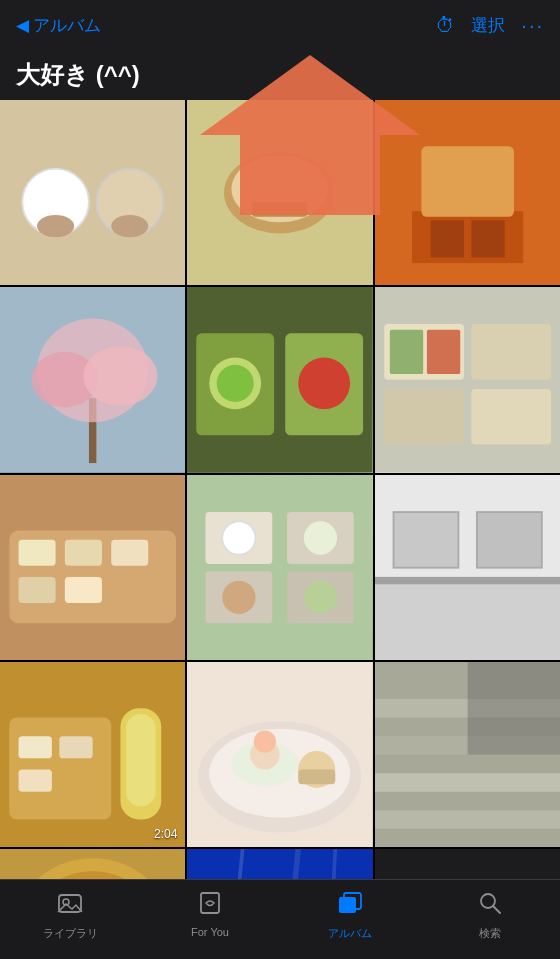 The height and width of the screenshot is (959, 560). Describe the element at coordinates (22, 26) in the screenshot. I see `back-chevron-icon: ◀` at that location.